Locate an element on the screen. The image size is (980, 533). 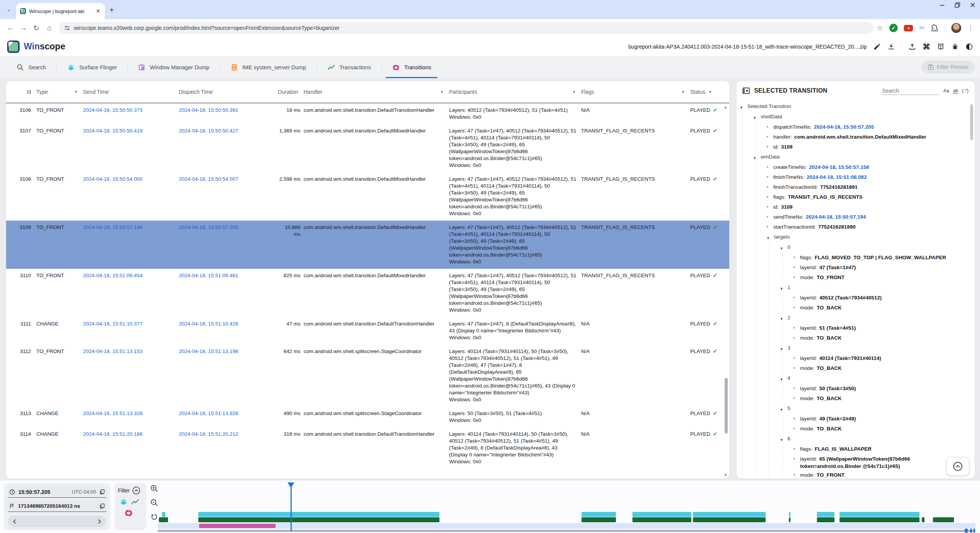
table-row: 3114CHANGE2024-04-18, 15:51:20.1862024-0… is located at coordinates (368, 448).